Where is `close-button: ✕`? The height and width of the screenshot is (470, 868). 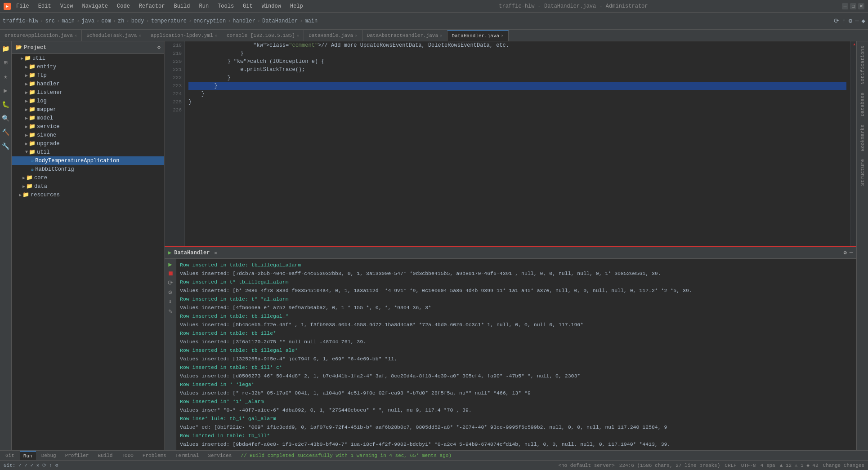 close-button: ✕ is located at coordinates (861, 6).